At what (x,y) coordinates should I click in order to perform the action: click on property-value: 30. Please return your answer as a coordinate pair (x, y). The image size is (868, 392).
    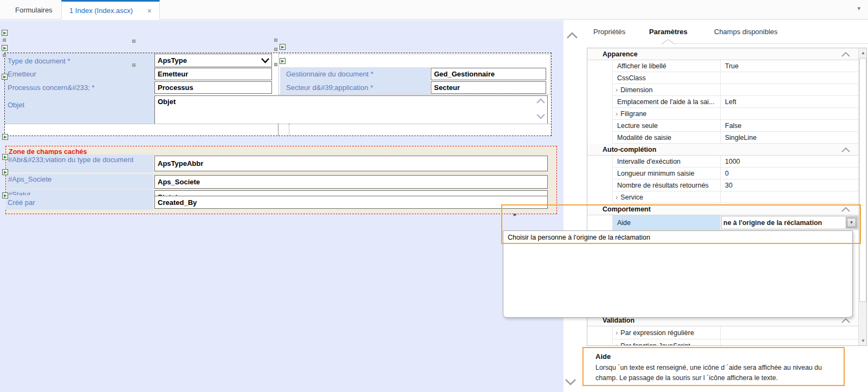
    Looking at the image, I should click on (727, 185).